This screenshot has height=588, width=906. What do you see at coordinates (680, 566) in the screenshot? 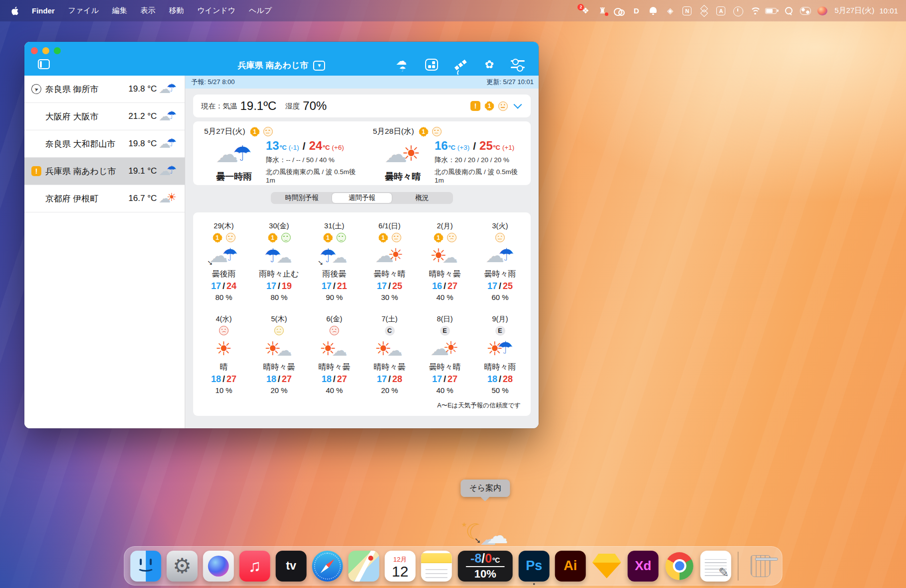
I see `dock-chrome-icon` at bounding box center [680, 566].